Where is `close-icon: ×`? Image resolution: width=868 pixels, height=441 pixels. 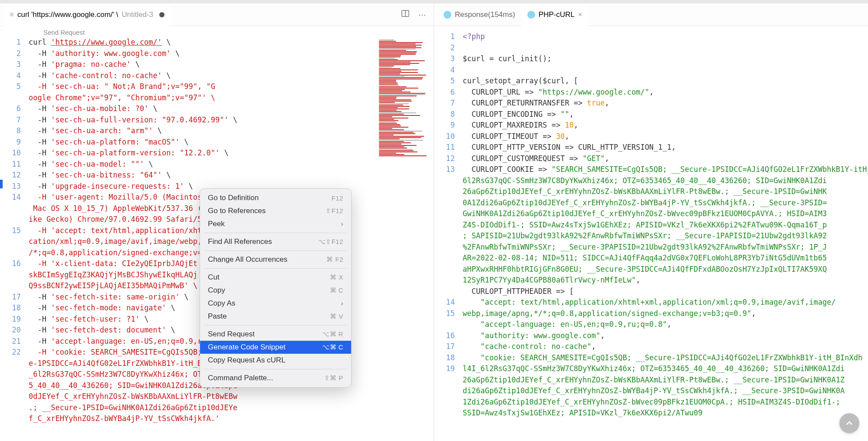
close-icon: × is located at coordinates (580, 15).